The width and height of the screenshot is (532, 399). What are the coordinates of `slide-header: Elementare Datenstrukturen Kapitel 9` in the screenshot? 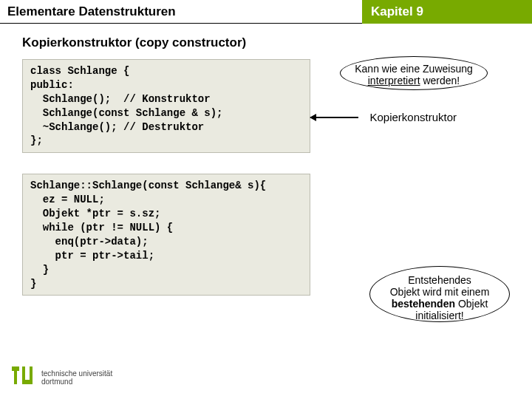 It's located at (266, 12).